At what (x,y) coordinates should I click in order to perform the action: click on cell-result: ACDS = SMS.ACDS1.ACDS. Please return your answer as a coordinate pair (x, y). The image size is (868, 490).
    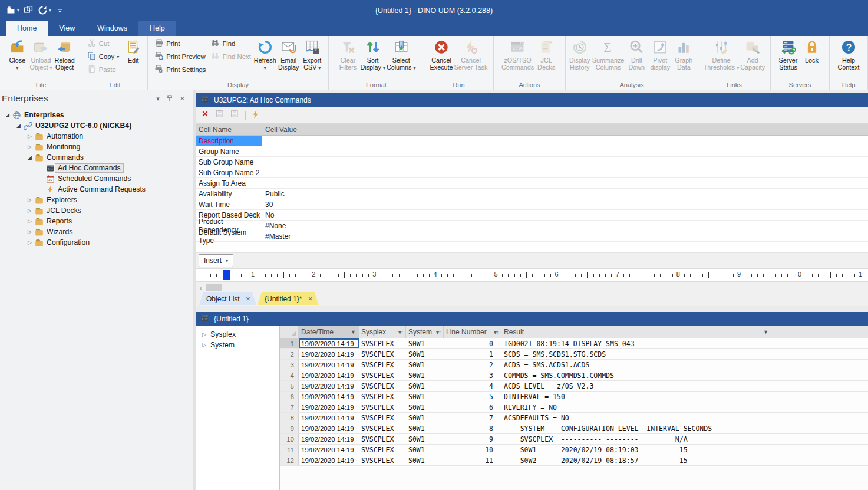
    Looking at the image, I should click on (685, 364).